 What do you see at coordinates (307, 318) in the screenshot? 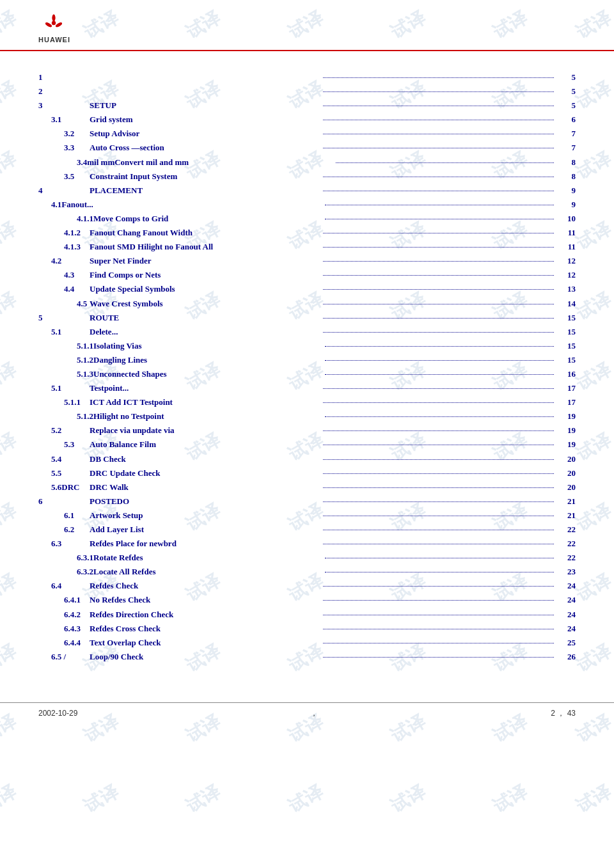
I see `toc-entry-17: 5ROUTE15` at bounding box center [307, 318].